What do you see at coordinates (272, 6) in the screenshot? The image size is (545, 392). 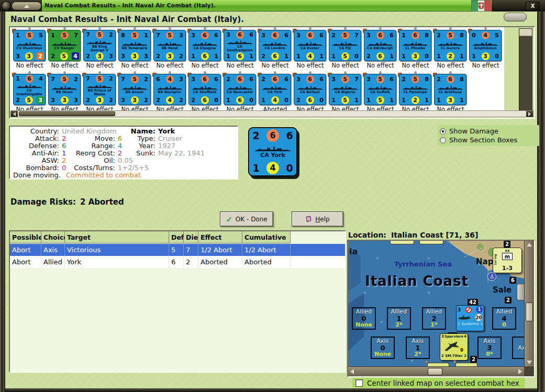 I see `title-bar: Naval Combat Results - Init Naval Air Co…` at bounding box center [272, 6].